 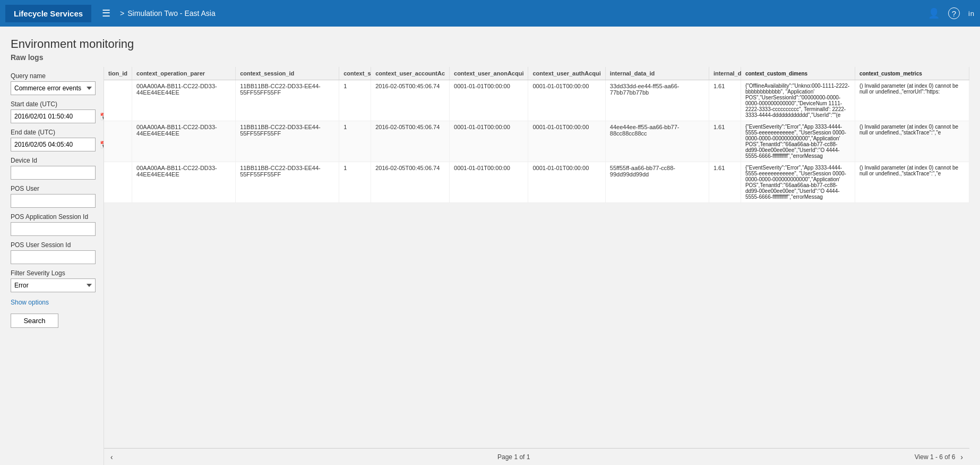 I want to click on page-label: Page, so click(x=505, y=457).